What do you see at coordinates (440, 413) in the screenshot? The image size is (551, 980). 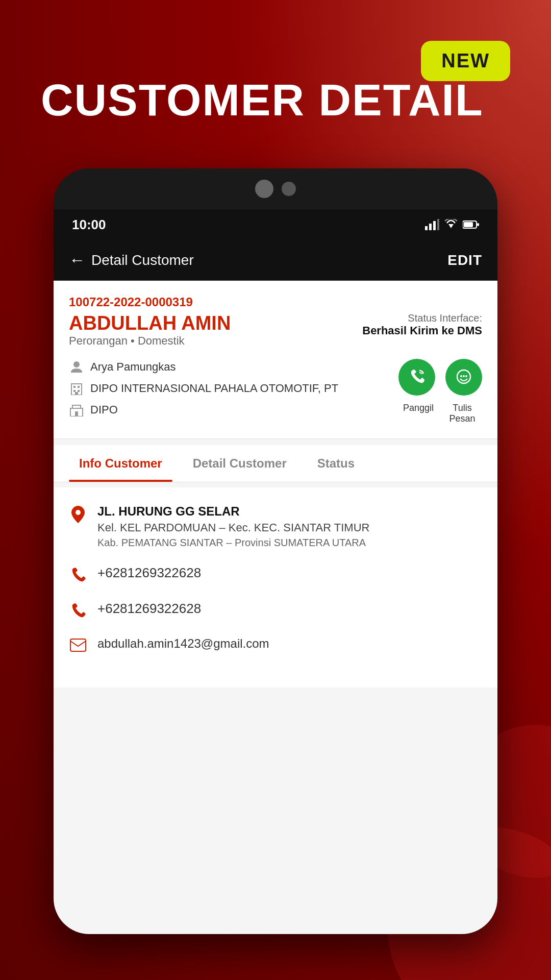 I see `action-btn-labels: Panggil Tulis Pesan` at bounding box center [440, 413].